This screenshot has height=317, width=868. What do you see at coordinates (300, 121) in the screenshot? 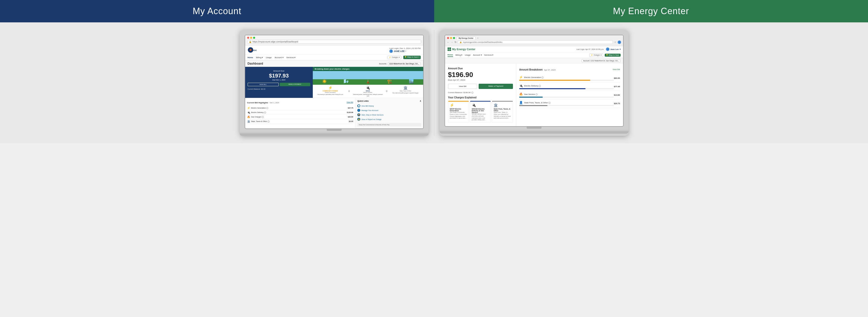
I see `charge-row-taxes: 🏛️ State, Taxes & Other i $3.00` at bounding box center [300, 121].